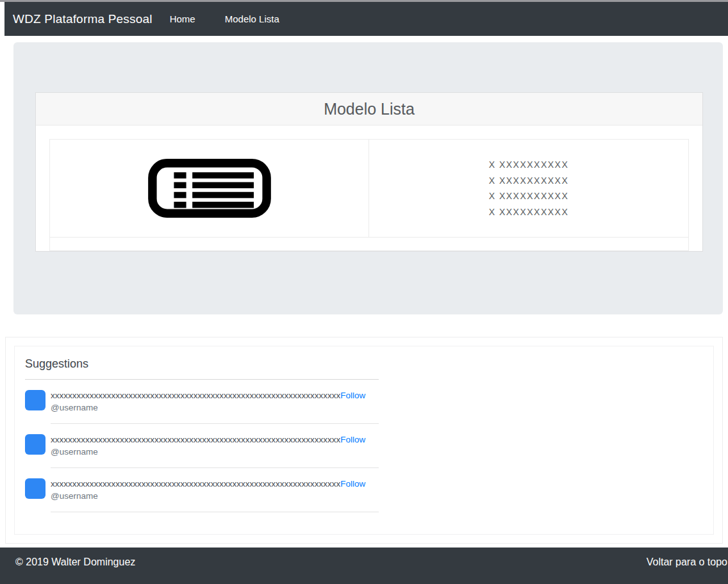  What do you see at coordinates (367, 19) in the screenshot?
I see `navbar: WDZ Plataforma Pessoal Home Modelo Lista` at bounding box center [367, 19].